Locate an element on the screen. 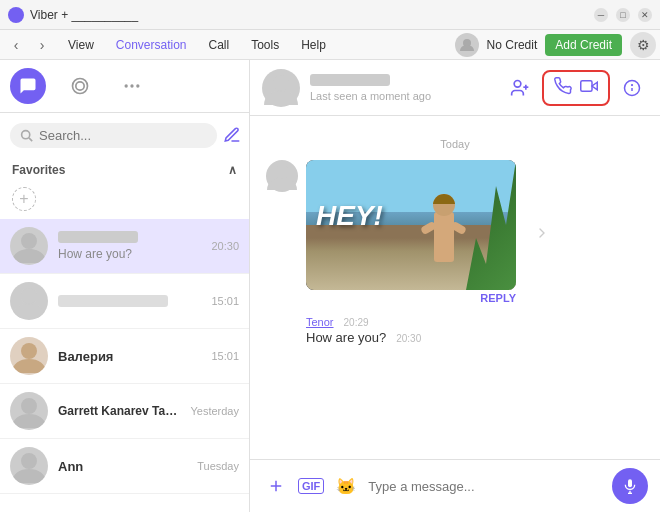 This screenshot has height=512, width=660. chat-item-3: Валерия 15:01 is located at coordinates (124, 356).